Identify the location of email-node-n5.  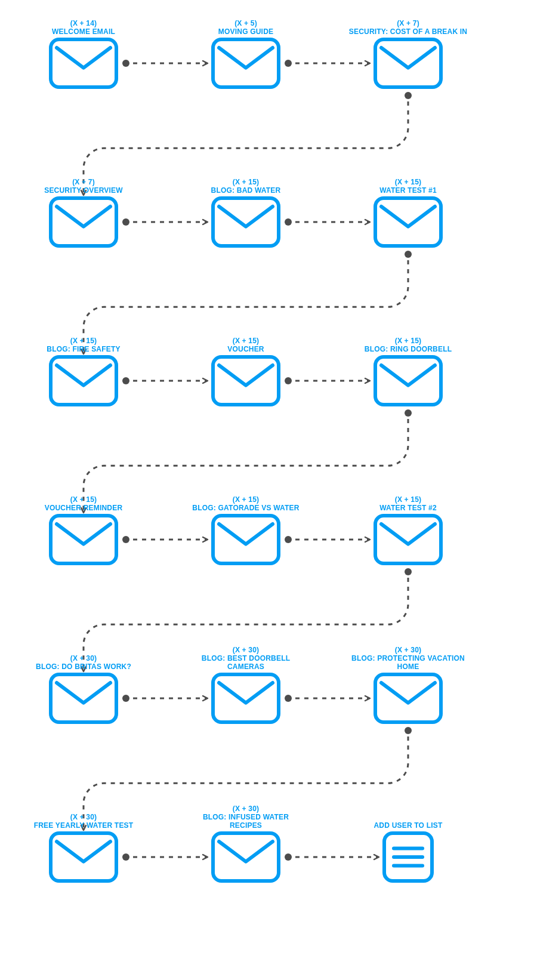
(246, 222).